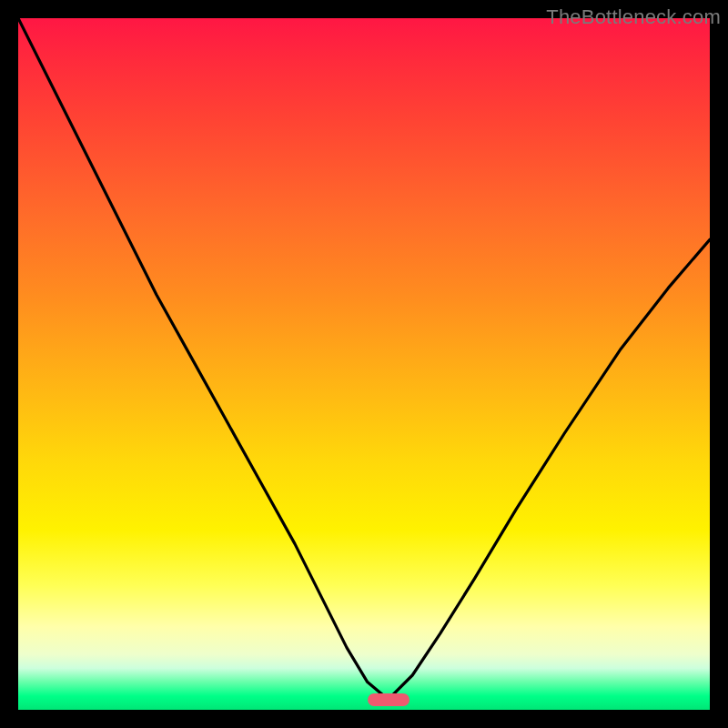 The image size is (728, 728). I want to click on minimum-marker-pill, so click(389, 700).